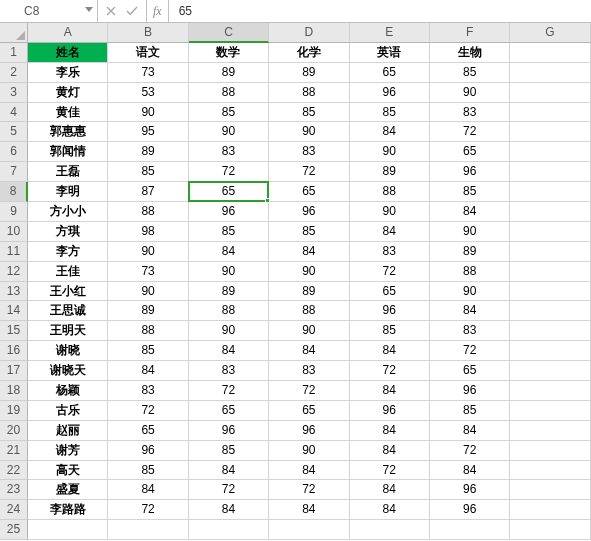 The image size is (591, 541). What do you see at coordinates (309, 93) in the screenshot?
I see `cell-D3: 88` at bounding box center [309, 93].